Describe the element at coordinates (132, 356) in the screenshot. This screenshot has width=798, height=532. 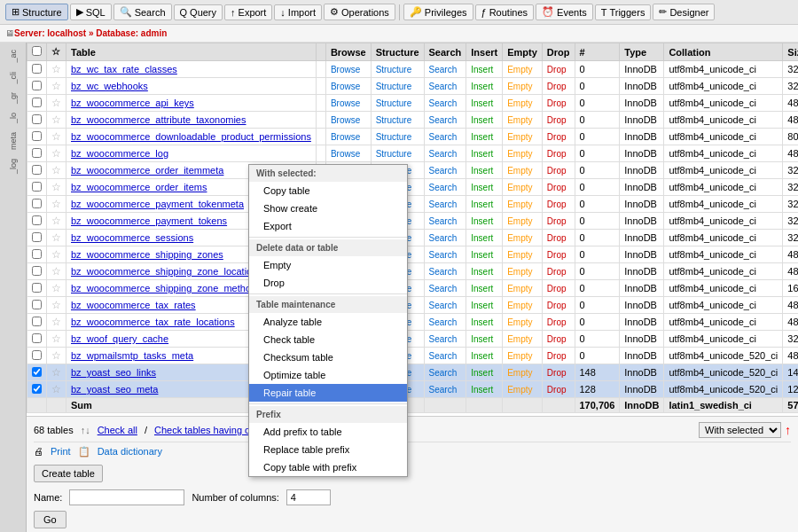
I see `table-name-link: bz_wpmailsmtp_tasks_meta` at that location.